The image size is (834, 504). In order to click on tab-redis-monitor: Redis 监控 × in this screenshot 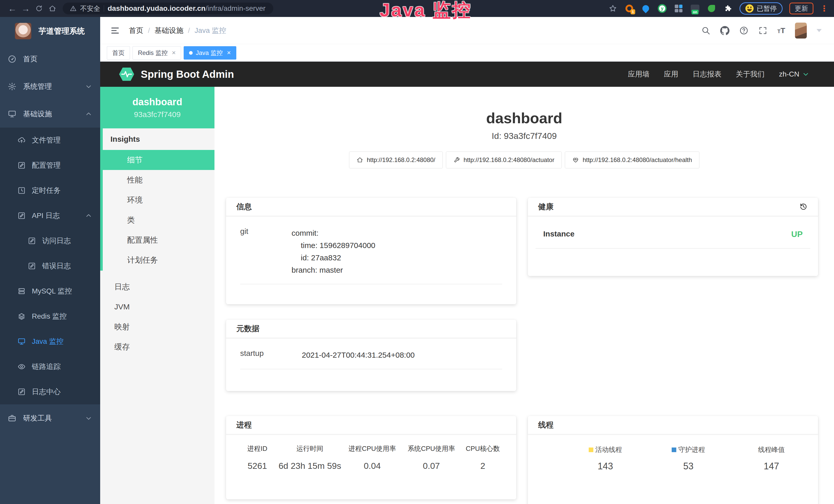, I will do `click(157, 53)`.